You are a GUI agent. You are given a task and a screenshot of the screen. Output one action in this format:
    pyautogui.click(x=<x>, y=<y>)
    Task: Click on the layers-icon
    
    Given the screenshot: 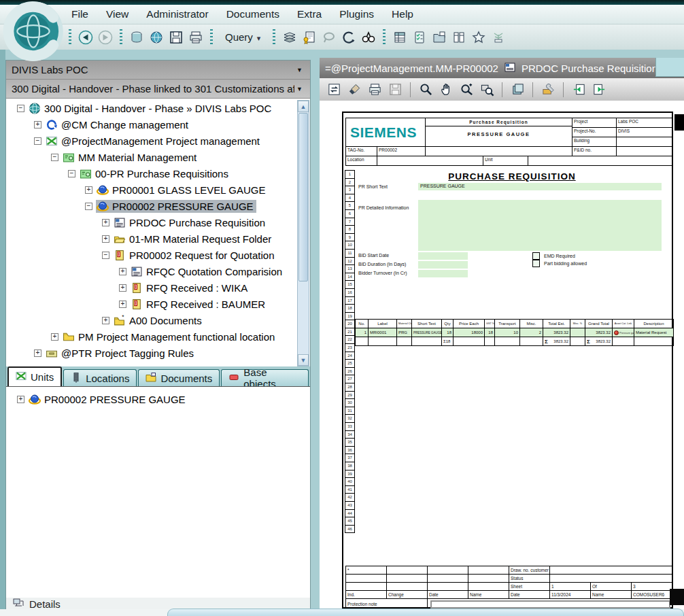 What is the action you would take?
    pyautogui.click(x=290, y=37)
    